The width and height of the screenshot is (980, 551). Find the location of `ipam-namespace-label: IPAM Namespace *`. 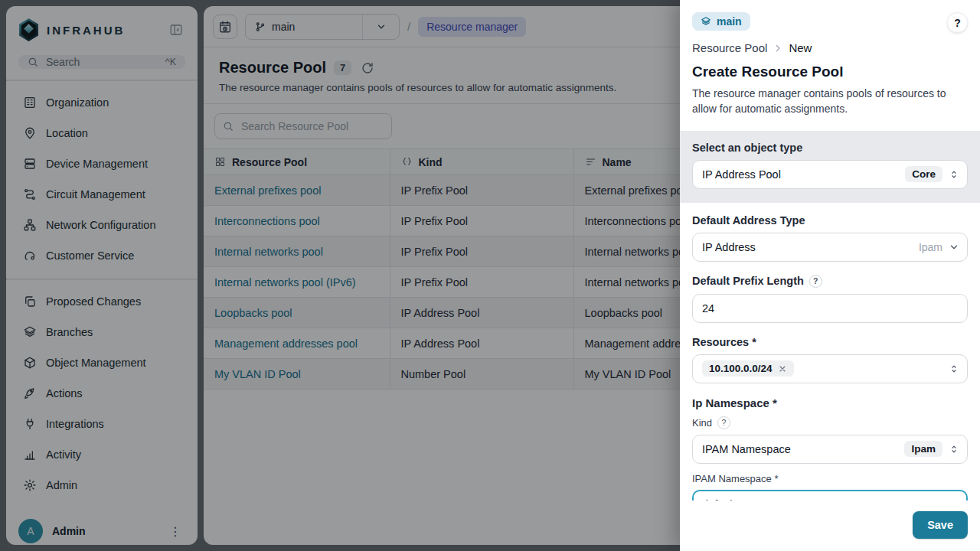

ipam-namespace-label: IPAM Namespace * is located at coordinates (830, 479).